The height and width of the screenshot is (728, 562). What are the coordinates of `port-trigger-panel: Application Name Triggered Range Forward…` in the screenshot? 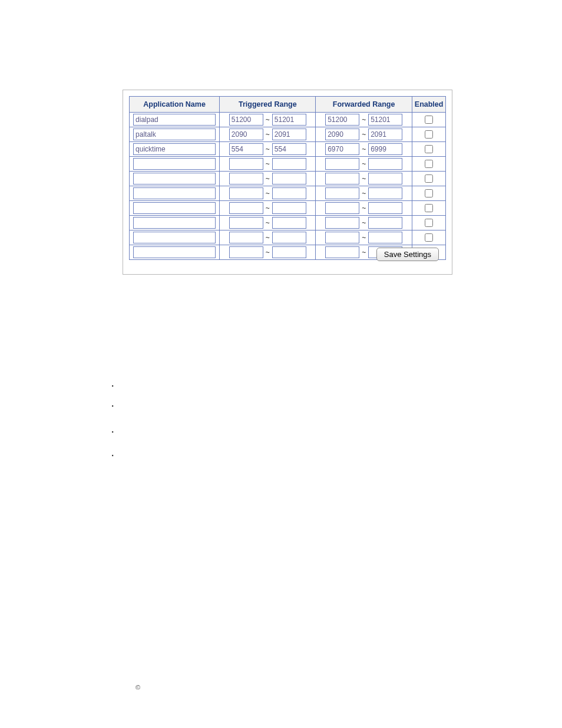 It's located at (287, 182).